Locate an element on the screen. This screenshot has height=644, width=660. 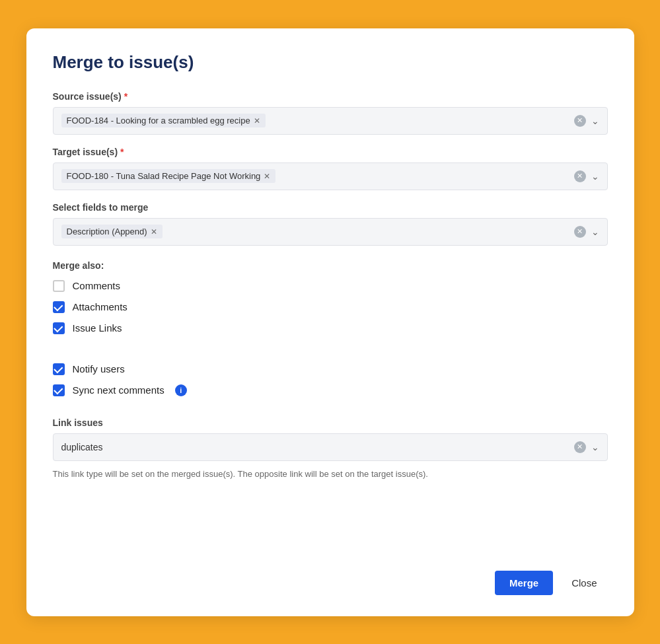
target-tag-remove: ✕ is located at coordinates (267, 176).